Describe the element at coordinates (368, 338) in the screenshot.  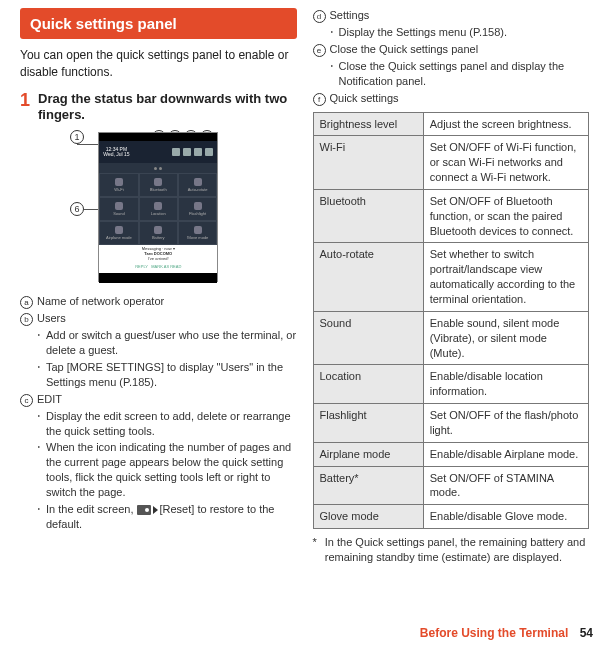
I see `table-label: Sound` at that location.